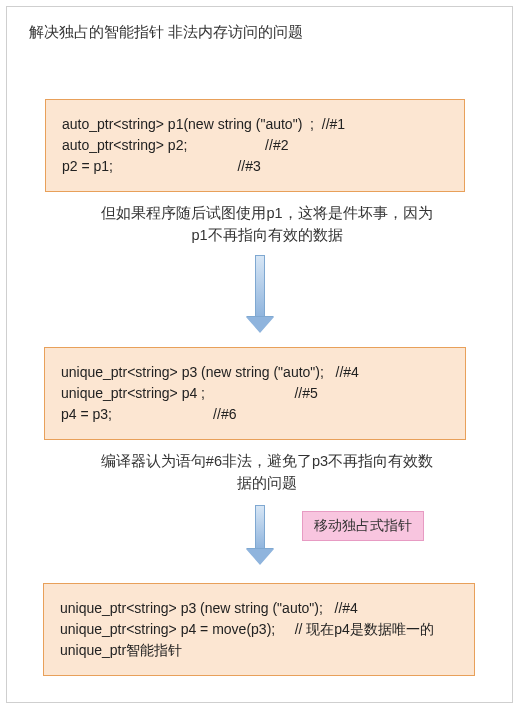 Image resolution: width=519 pixels, height=709 pixels. What do you see at coordinates (255, 146) in the screenshot?
I see `code-block-1: auto_ptr<string> p1(new string ("auto") …` at bounding box center [255, 146].